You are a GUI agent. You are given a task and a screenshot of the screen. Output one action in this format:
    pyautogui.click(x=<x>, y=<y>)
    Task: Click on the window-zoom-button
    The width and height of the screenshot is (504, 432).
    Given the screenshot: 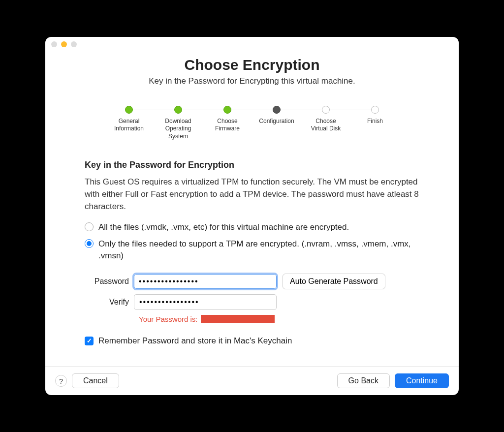 What is the action you would take?
    pyautogui.click(x=74, y=44)
    